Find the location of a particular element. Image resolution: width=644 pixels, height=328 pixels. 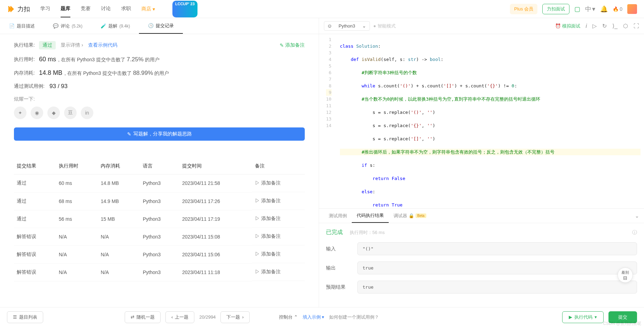

tab-testcase: 测试用例 is located at coordinates (338, 216).